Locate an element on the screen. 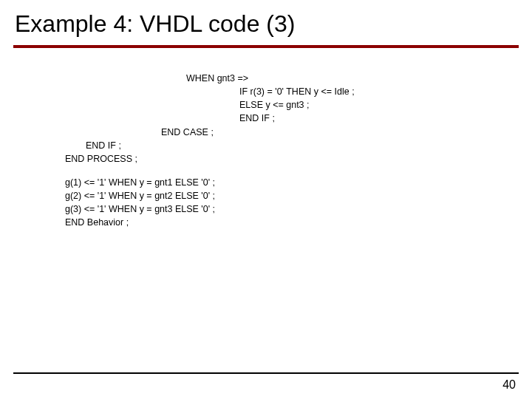 This screenshot has width=532, height=399. code-line: END Behavior ; is located at coordinates (299, 222).